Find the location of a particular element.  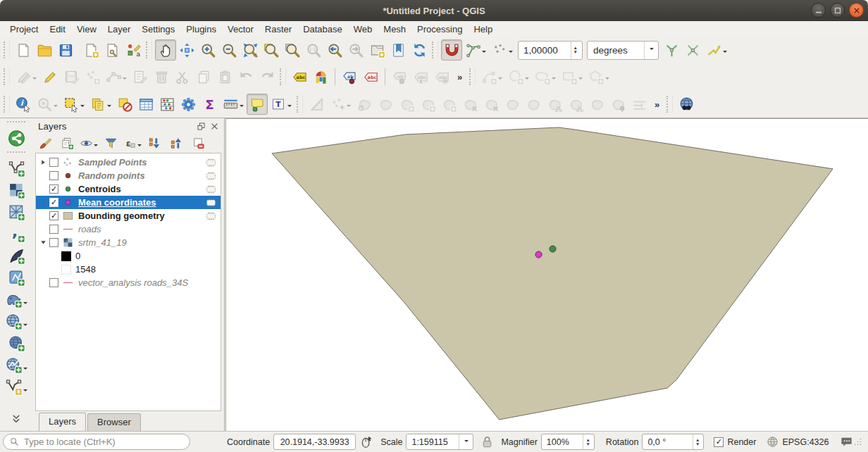

snapping-options-button is located at coordinates (476, 50).